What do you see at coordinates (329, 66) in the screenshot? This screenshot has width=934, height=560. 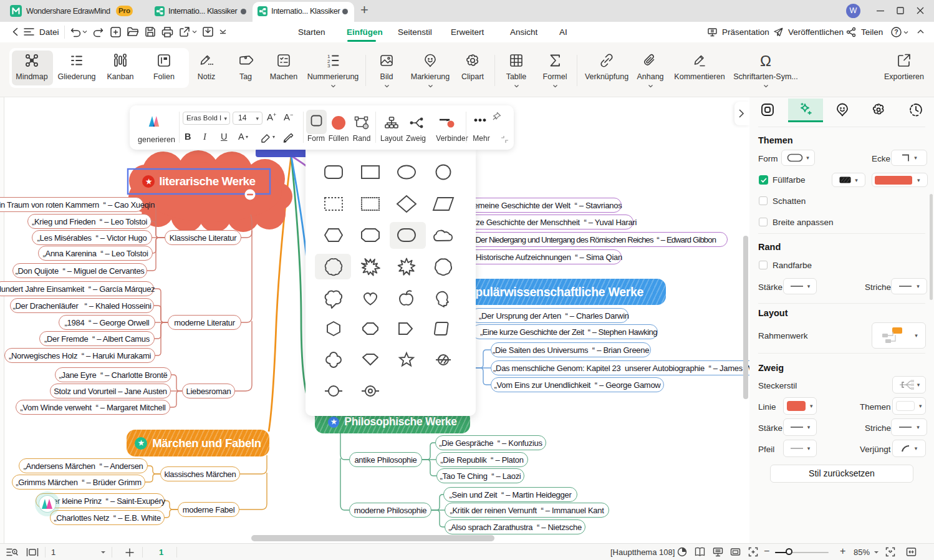 I see `svg-text: 3` at bounding box center [329, 66].